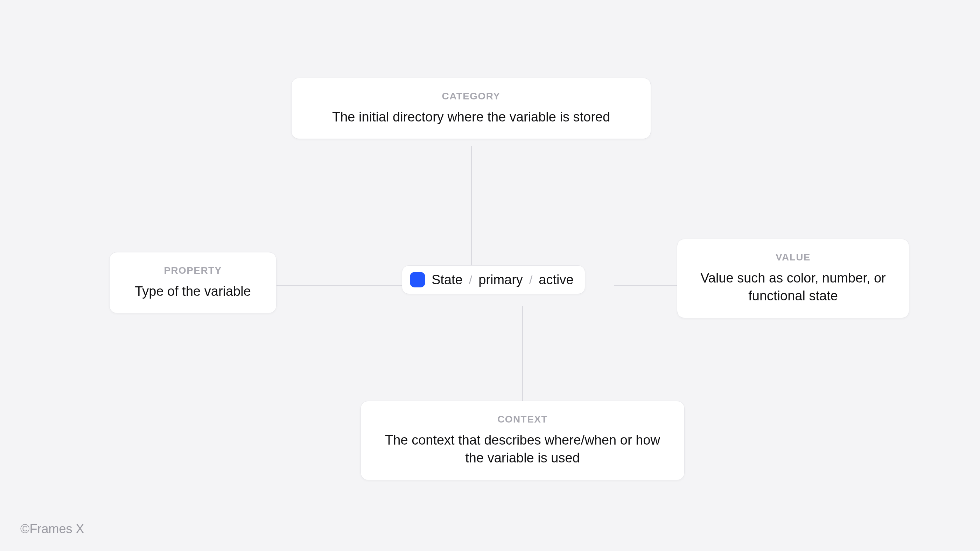  Describe the element at coordinates (52, 529) in the screenshot. I see `footer-attribution: ©Frames X` at that location.